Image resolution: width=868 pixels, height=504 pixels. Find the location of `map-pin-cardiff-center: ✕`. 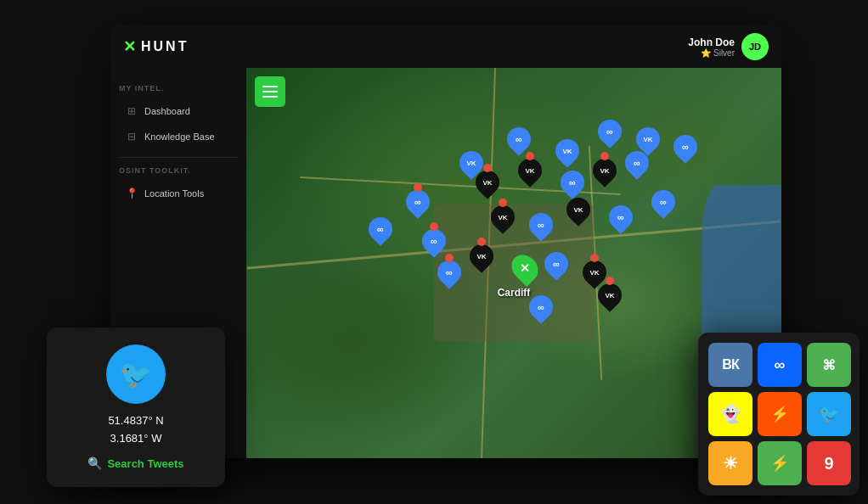

map-pin-cardiff-center: ✕ is located at coordinates (525, 268).